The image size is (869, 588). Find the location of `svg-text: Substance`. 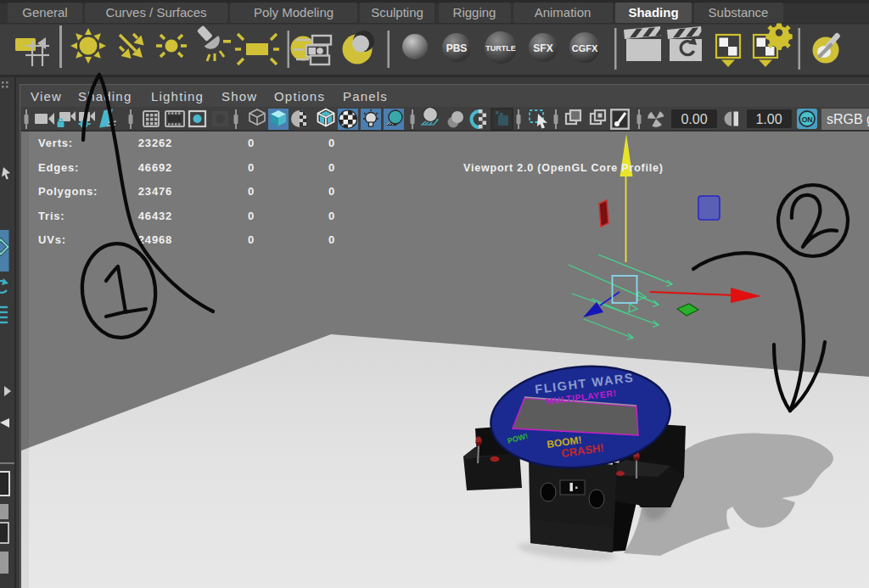

svg-text: Substance is located at coordinates (738, 12).